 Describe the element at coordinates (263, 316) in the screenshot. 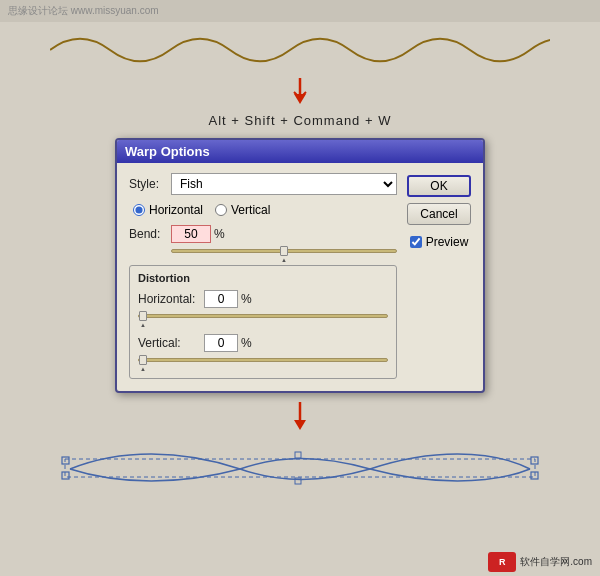

I see `horizontal-dist-slider-track` at that location.